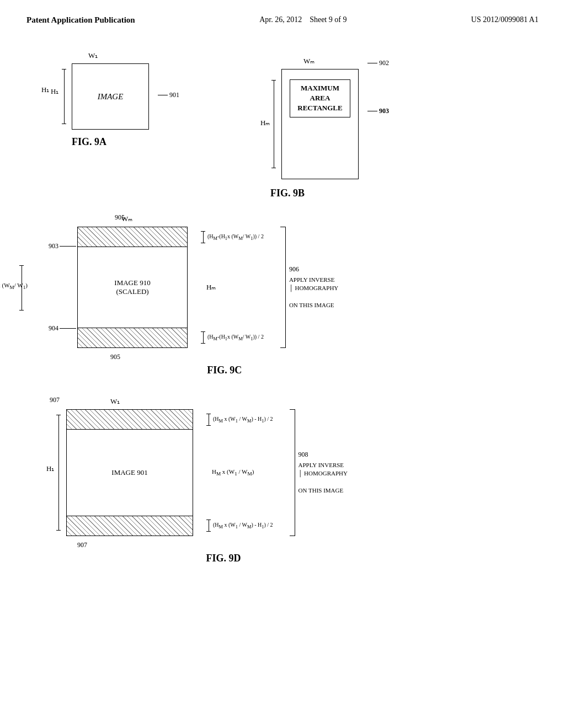 The width and height of the screenshot is (565, 728). I want to click on fig9d-right-side: (HM x (W1 / WM) - H1) / 2 HM x (W1 / WM)…, so click(239, 473).